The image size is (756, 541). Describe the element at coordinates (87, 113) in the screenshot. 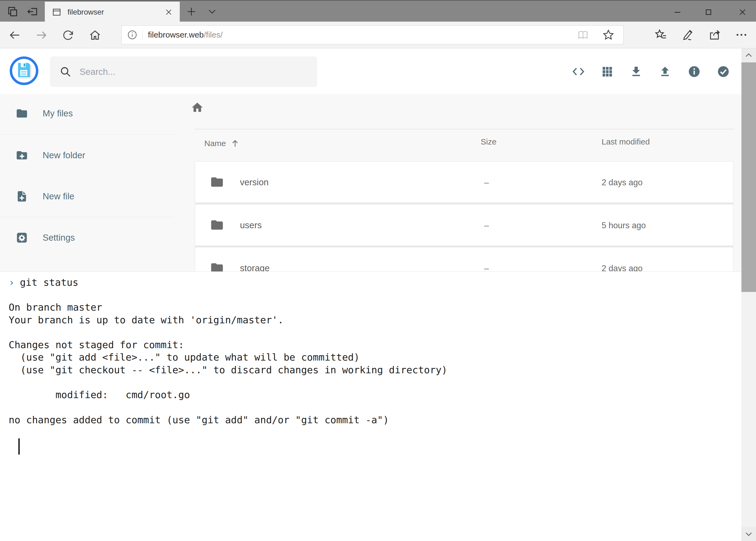

I see `sidebar-item-my-files: My files` at that location.